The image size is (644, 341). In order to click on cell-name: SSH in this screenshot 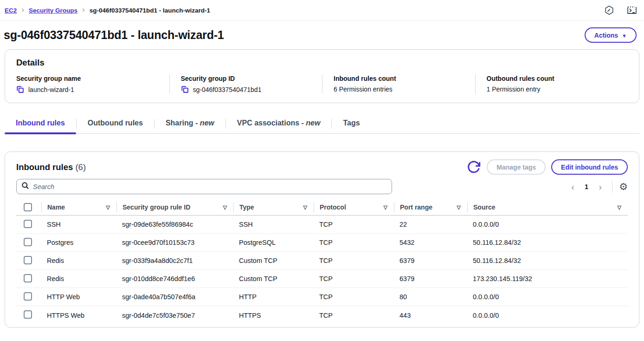, I will do `click(79, 224)`.